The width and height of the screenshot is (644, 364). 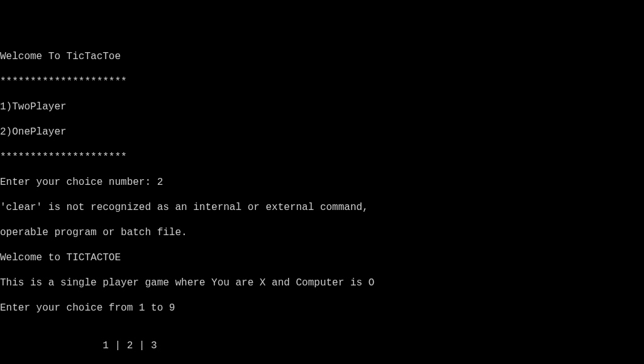 What do you see at coordinates (322, 346) in the screenshot?
I see `board-guide-row: 1 | 2 | 3` at bounding box center [322, 346].